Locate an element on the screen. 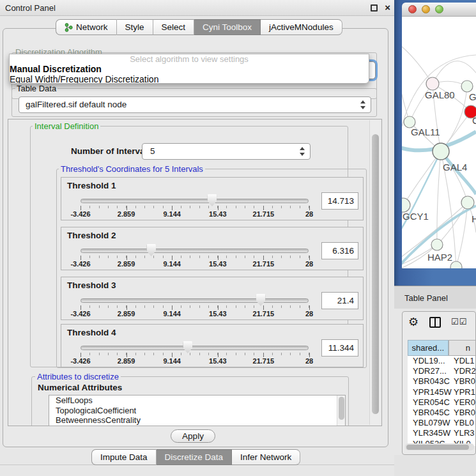 Image resolution: width=476 pixels, height=476 pixels. node-label-gal80: GAL80 is located at coordinates (440, 95).